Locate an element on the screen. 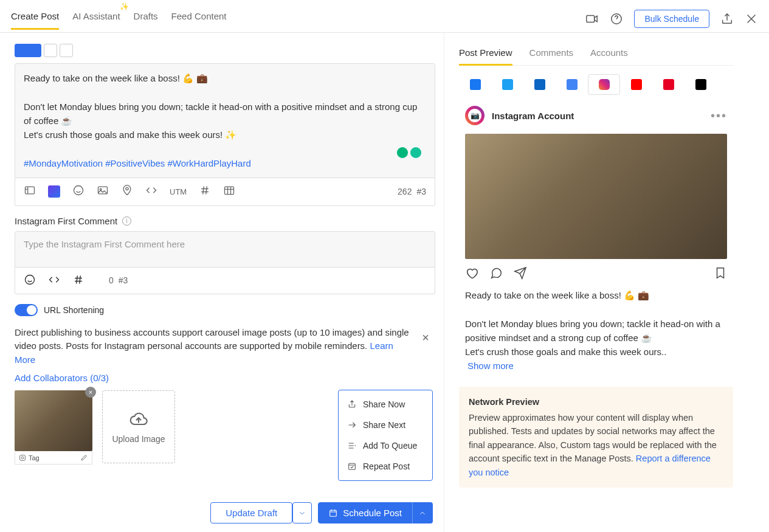  tab-create-post: Create Post is located at coordinates (35, 18).